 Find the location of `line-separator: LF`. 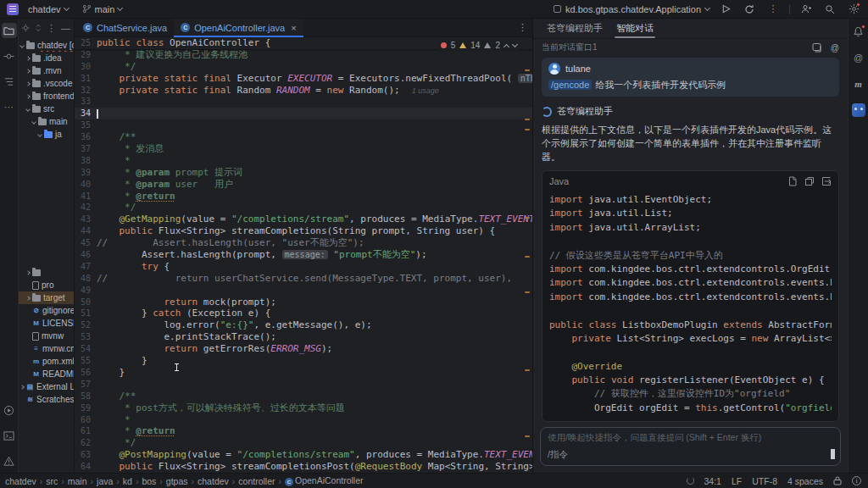

line-separator: LF is located at coordinates (737, 481).